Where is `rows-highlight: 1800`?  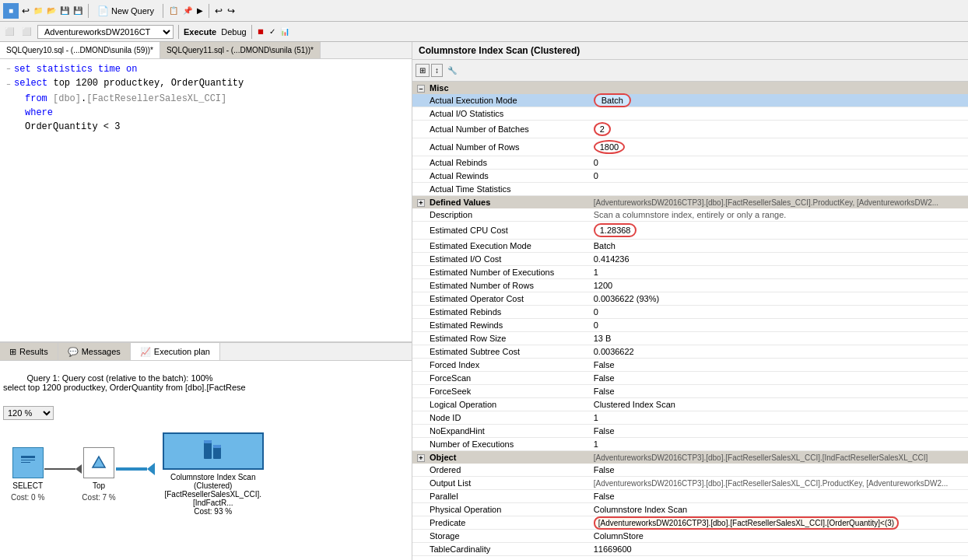
rows-highlight: 1800 is located at coordinates (609, 147).